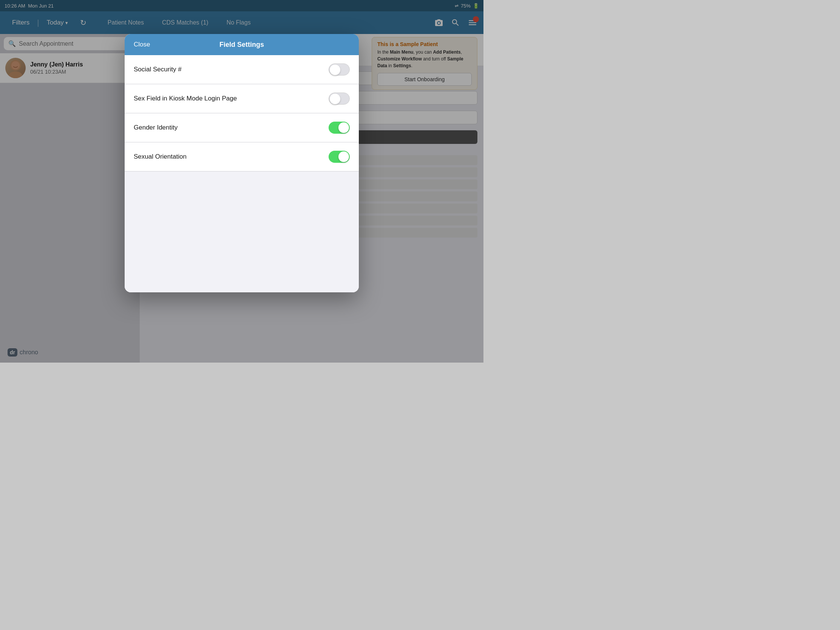 This screenshot has width=840, height=630. Describe the element at coordinates (242, 45) in the screenshot. I see `modal-title: Field Settings` at that location.